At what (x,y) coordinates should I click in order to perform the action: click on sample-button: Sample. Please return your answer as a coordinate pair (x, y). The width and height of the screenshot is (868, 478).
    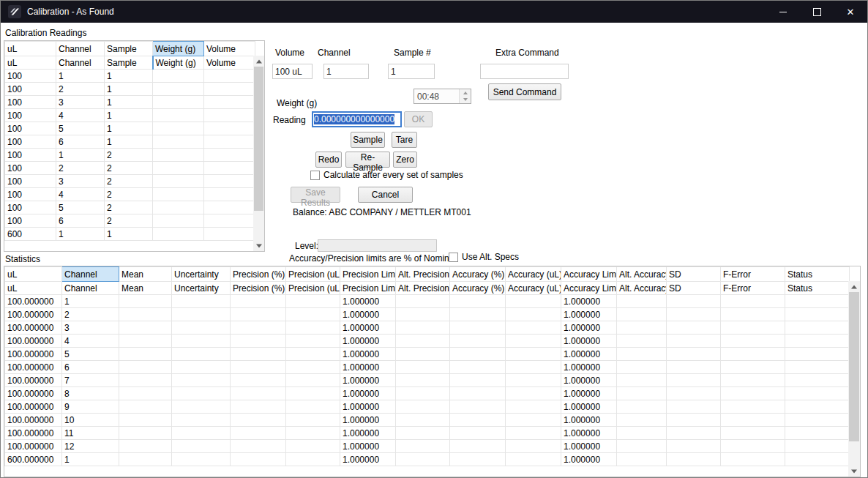
    Looking at the image, I should click on (367, 140).